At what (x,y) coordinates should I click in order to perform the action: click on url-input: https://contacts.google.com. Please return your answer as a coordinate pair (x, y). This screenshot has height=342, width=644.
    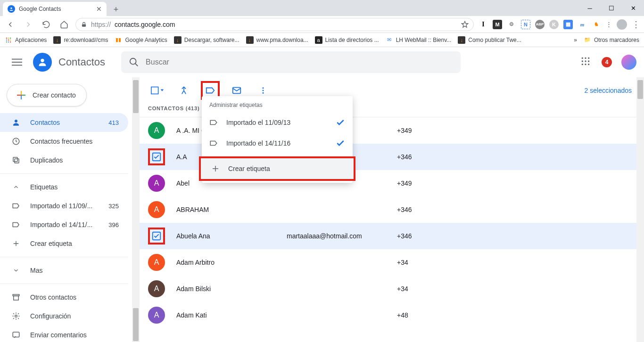
    Looking at the image, I should click on (274, 24).